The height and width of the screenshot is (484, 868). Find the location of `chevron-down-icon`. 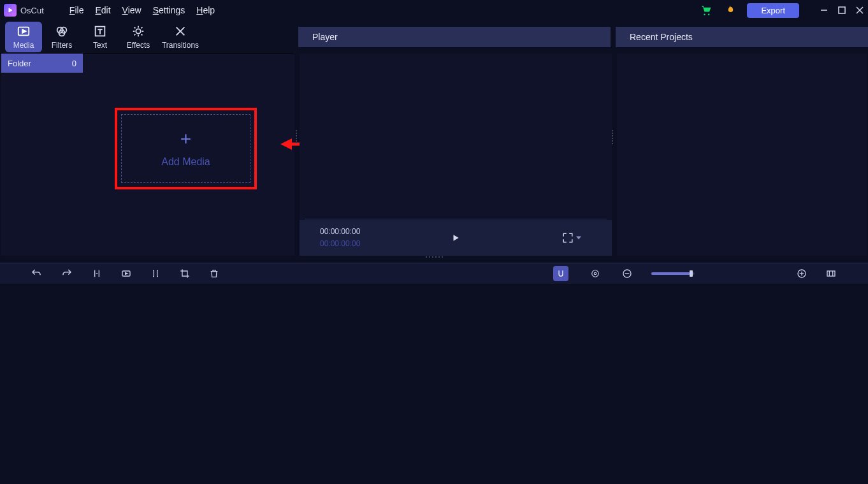

chevron-down-icon is located at coordinates (579, 238).